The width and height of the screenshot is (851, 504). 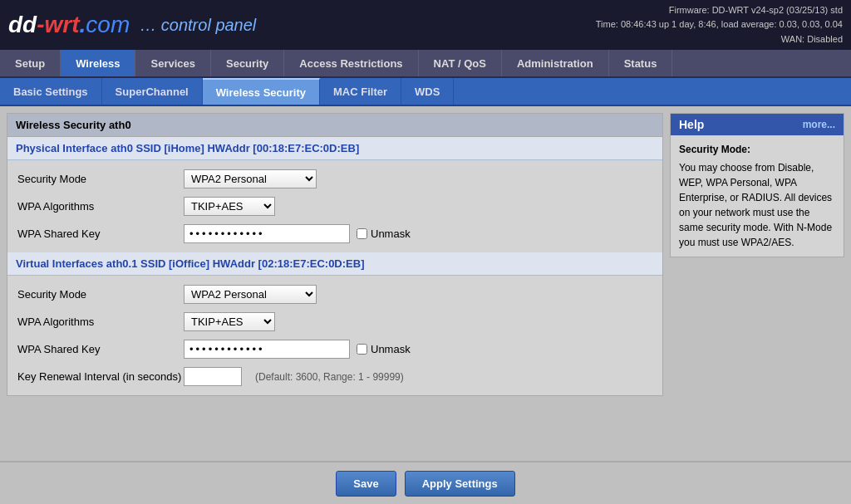 I want to click on virt-key-renewal-control: 3600 (Default: 3600, Range: 1 - 99999), so click(x=294, y=377).